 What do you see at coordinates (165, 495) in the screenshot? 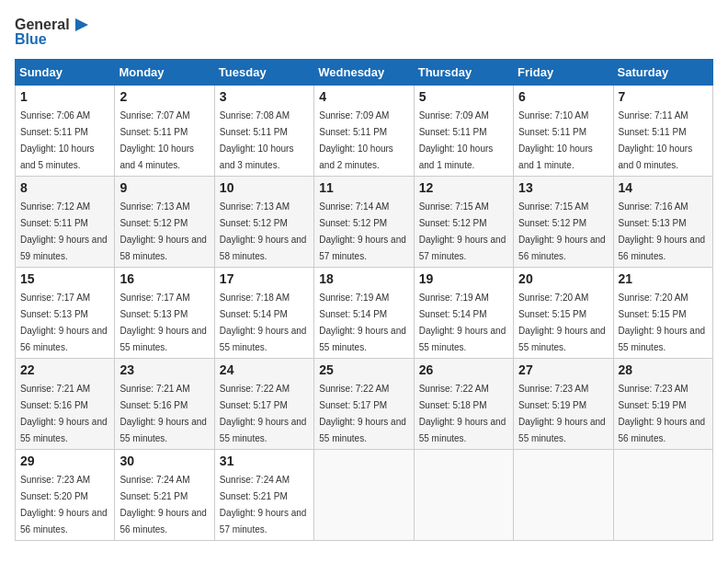
I see `calendar-cell: 30 Sunrise: 7:24 AMSunset: 5:21 PMDaylig…` at bounding box center [165, 495].